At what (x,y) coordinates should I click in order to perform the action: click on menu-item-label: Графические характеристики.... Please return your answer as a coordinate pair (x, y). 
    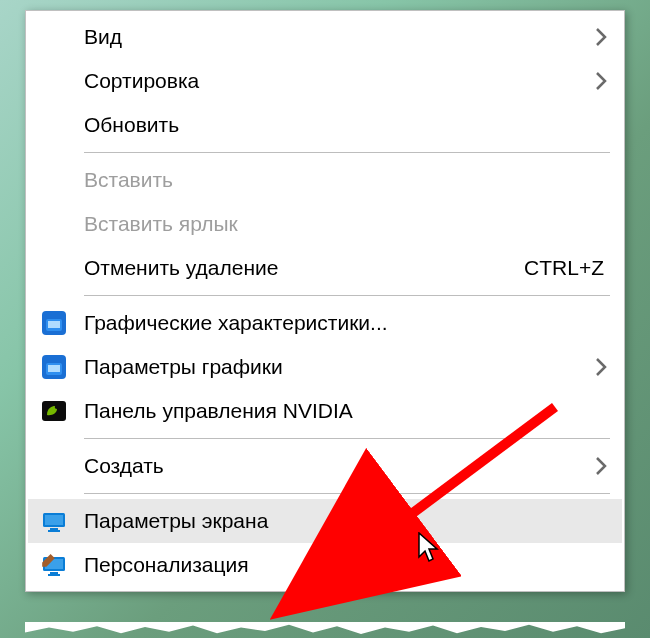
    Looking at the image, I should click on (344, 323).